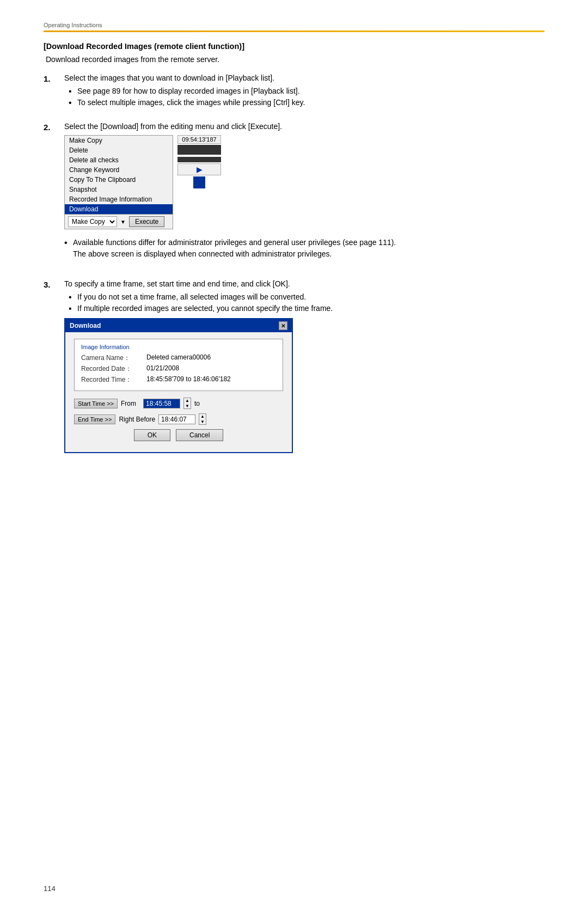  What do you see at coordinates (131, 404) in the screenshot?
I see `from-label: From` at bounding box center [131, 404].